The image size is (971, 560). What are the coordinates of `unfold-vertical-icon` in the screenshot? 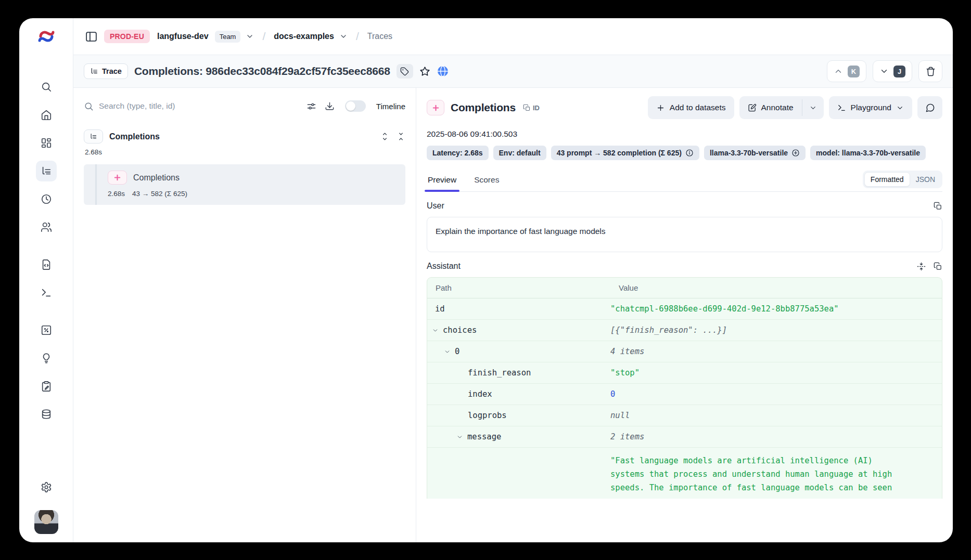 It's located at (385, 136).